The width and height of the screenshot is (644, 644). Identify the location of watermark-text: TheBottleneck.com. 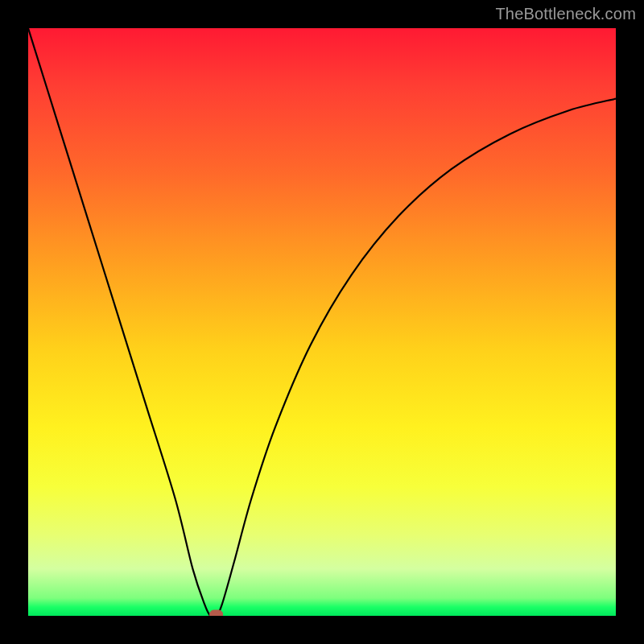
(565, 14).